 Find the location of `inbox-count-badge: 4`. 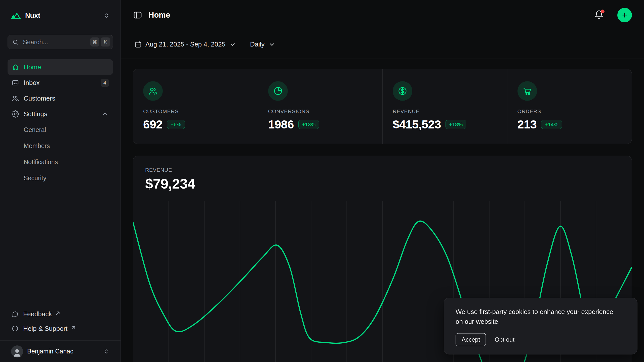

inbox-count-badge: 4 is located at coordinates (105, 83).